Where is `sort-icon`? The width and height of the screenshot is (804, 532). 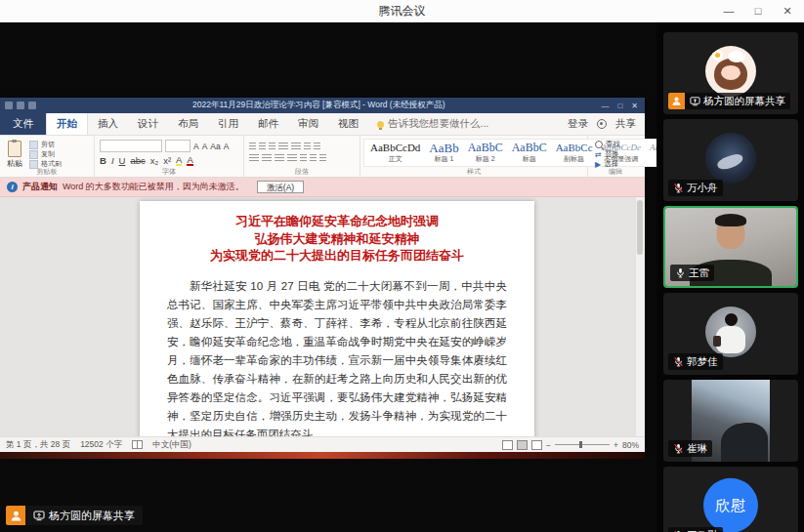 sort-icon is located at coordinates (307, 146).